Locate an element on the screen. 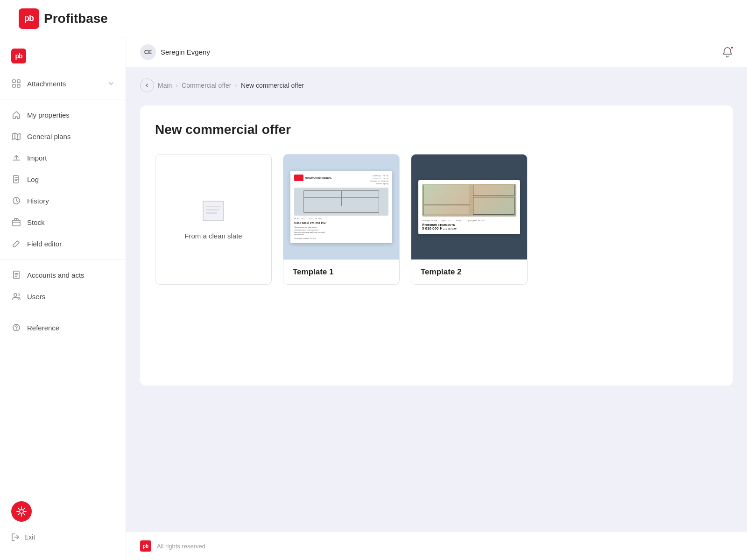 The height and width of the screenshot is (560, 747). sidebar-item-my-properties-label: My properties is located at coordinates (49, 115).